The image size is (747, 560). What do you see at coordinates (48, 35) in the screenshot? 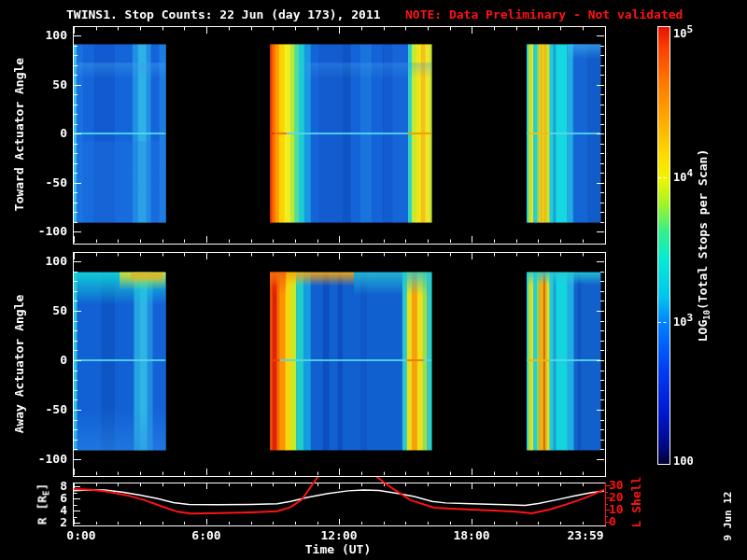
I see `panel1-ytick: 100` at bounding box center [48, 35].